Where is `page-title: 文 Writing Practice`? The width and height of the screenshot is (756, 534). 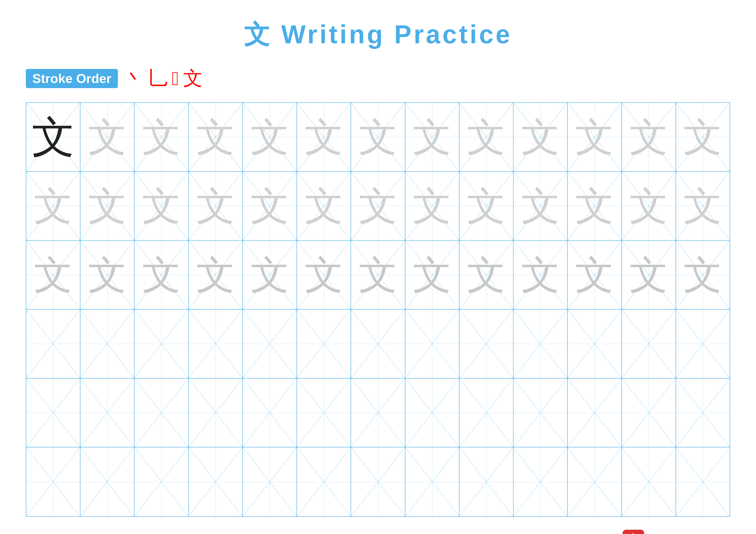 page-title: 文 Writing Practice is located at coordinates (378, 35).